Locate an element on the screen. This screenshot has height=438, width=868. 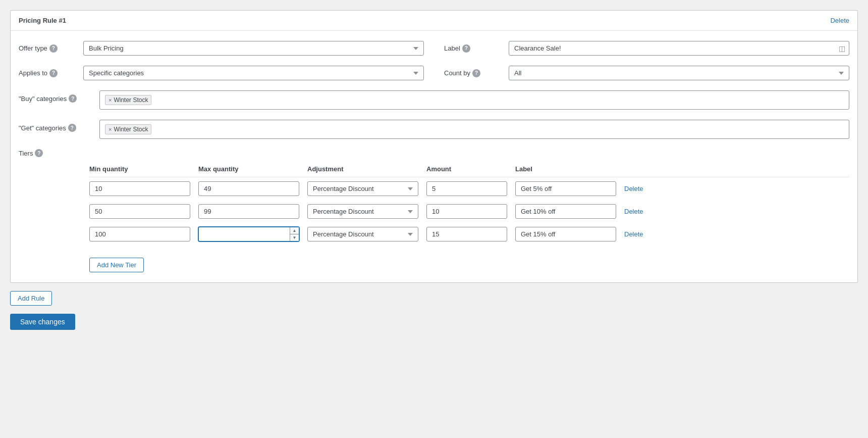
rule-title: Pricing Rule #1 is located at coordinates (42, 20).